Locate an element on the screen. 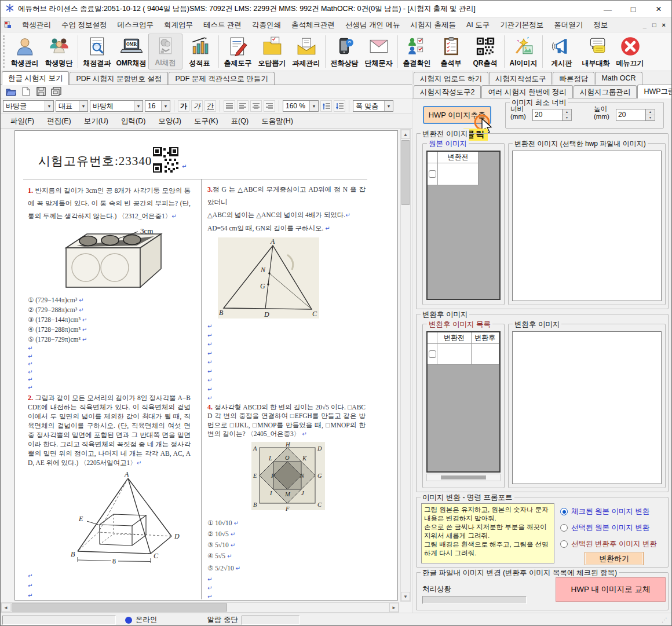 The image size is (672, 626). style-combo: 바탕글▼ is located at coordinates (28, 106).